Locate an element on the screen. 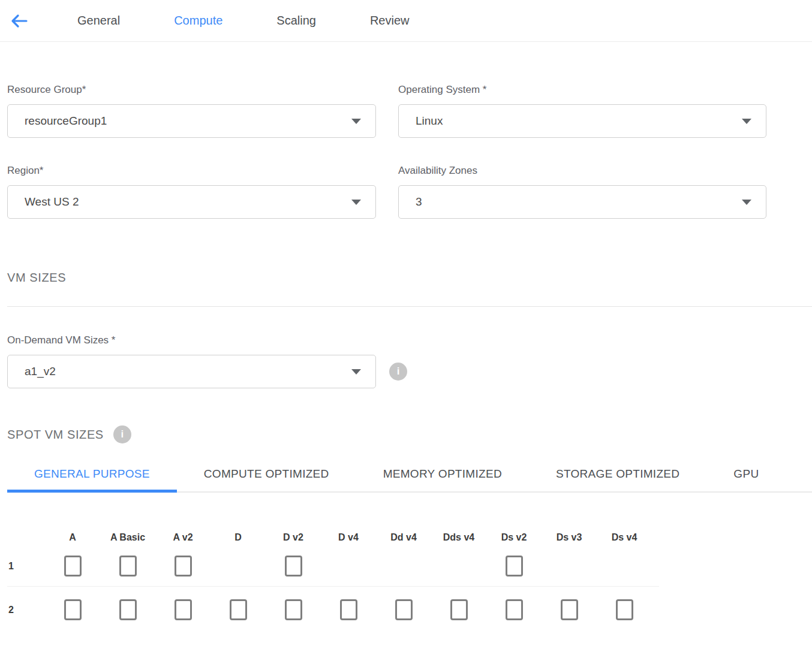 The image size is (812, 658). spot-vm-category-tabs: GENERAL PURPOSE COMPUTE OPTIMIZED MEMORY… is located at coordinates (410, 480).